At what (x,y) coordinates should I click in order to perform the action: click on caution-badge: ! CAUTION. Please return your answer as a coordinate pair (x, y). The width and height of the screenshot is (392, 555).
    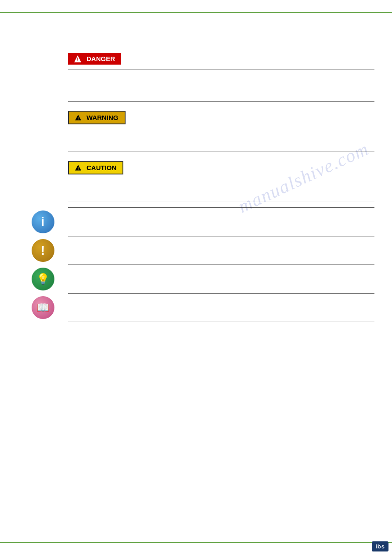
    Looking at the image, I should click on (96, 168).